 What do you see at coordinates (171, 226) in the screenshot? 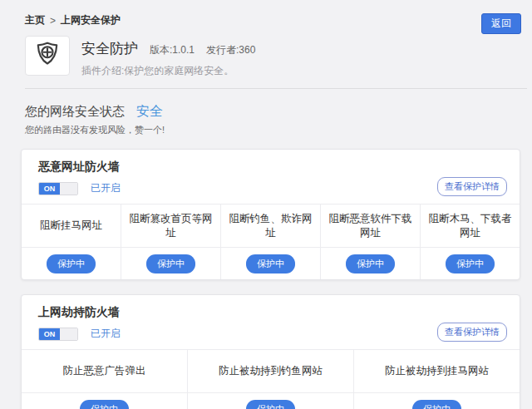
I see `protection-label: 阻断篡改首页等网址` at bounding box center [171, 226].